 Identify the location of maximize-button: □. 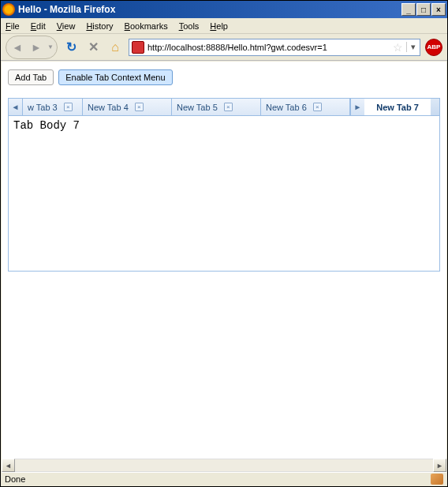
(424, 9).